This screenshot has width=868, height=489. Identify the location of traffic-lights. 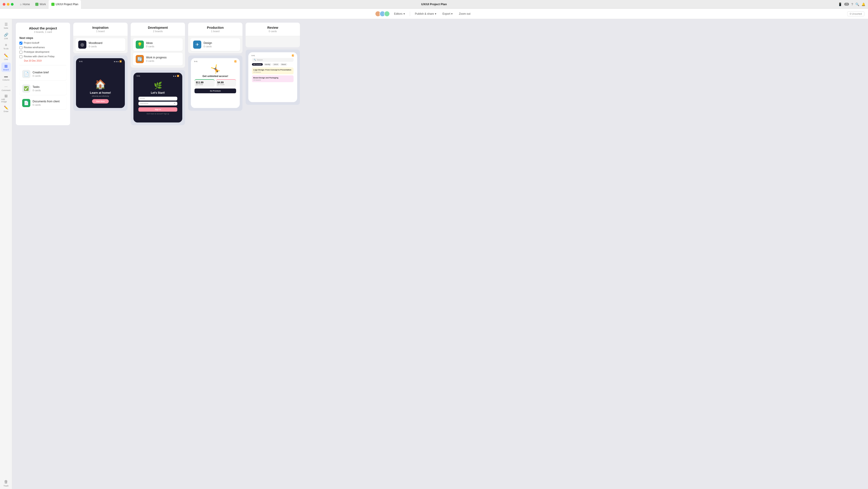
(8, 4).